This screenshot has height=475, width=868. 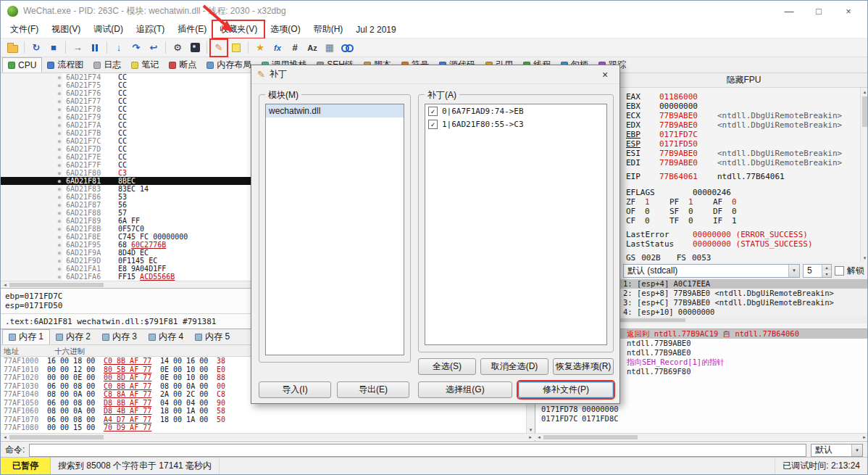 I want to click on arg-count-spinner: 5 ▴▾, so click(x=817, y=271).